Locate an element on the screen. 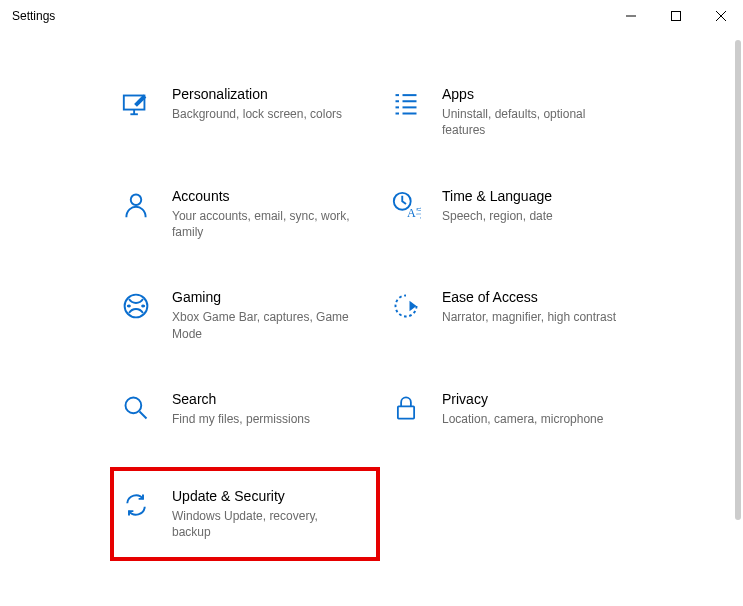 The image size is (743, 606). item-desc: Windows Update, recovery, backup is located at coordinates (262, 524).